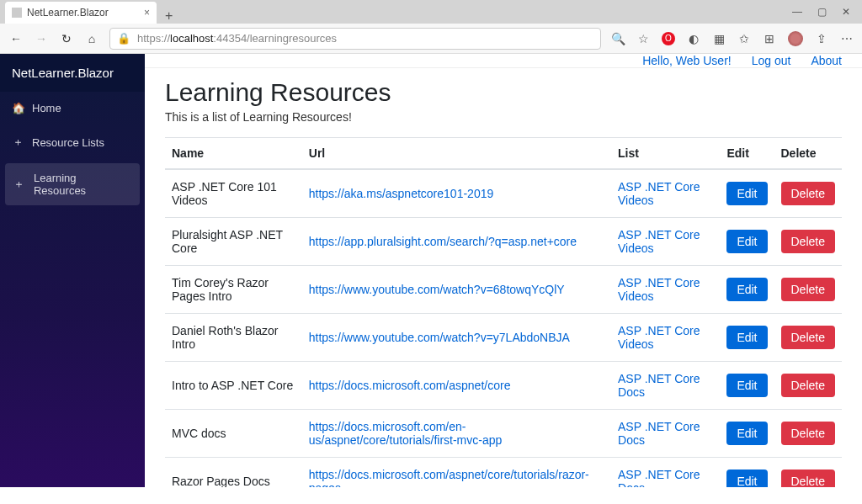  Describe the element at coordinates (503, 473) in the screenshot. I see `table-row: Razor Pages Docshttps://docs.microsoft.c…` at that location.